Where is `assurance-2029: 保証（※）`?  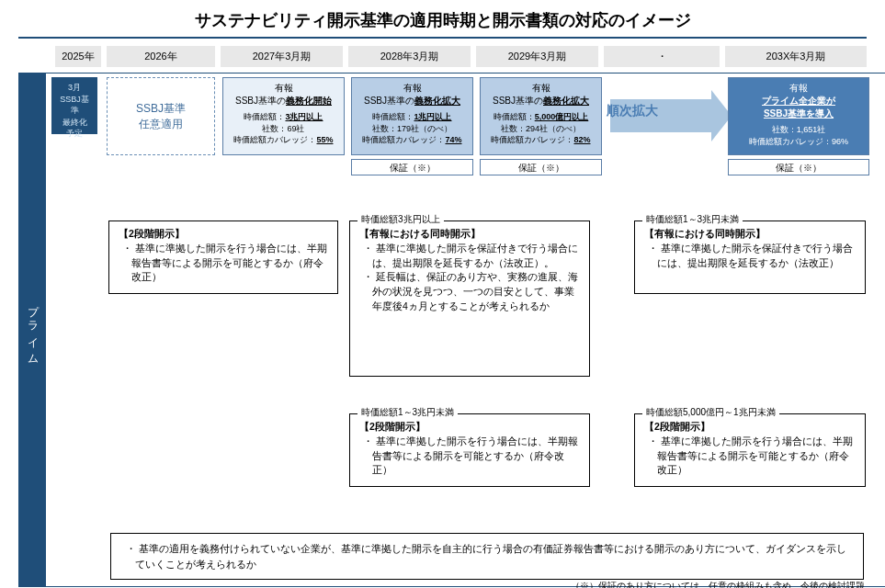
assurance-2029: 保証（※） is located at coordinates (540, 167).